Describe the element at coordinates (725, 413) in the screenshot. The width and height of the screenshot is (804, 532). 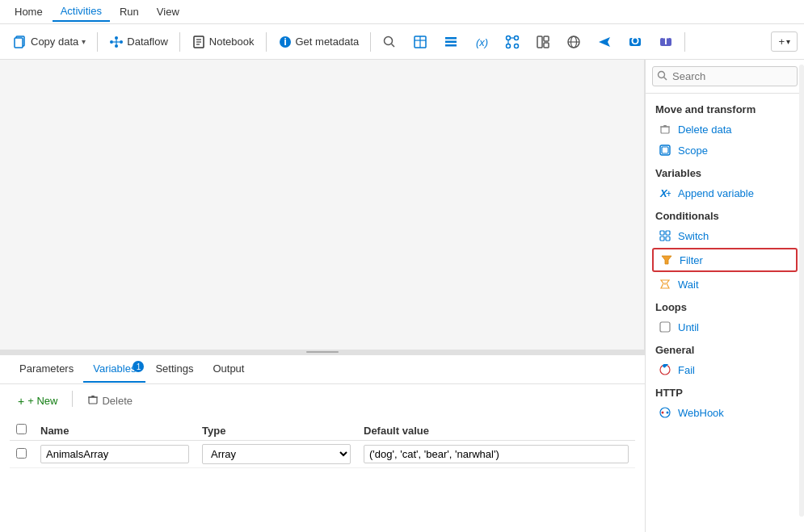
I see `panel-item-webhook: WebHook` at that location.